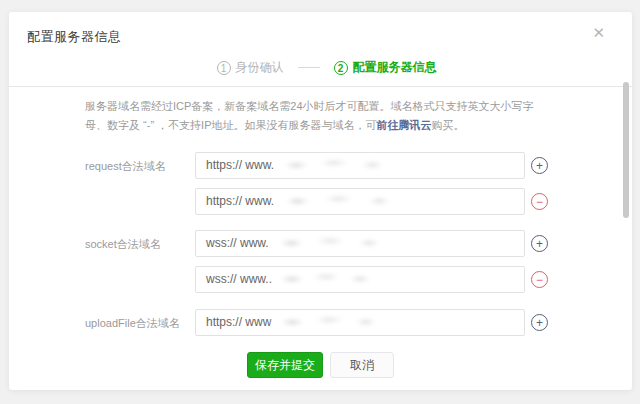 Image resolution: width=640 pixels, height=404 pixels. I want to click on step-1-label: 身份确认, so click(260, 68).